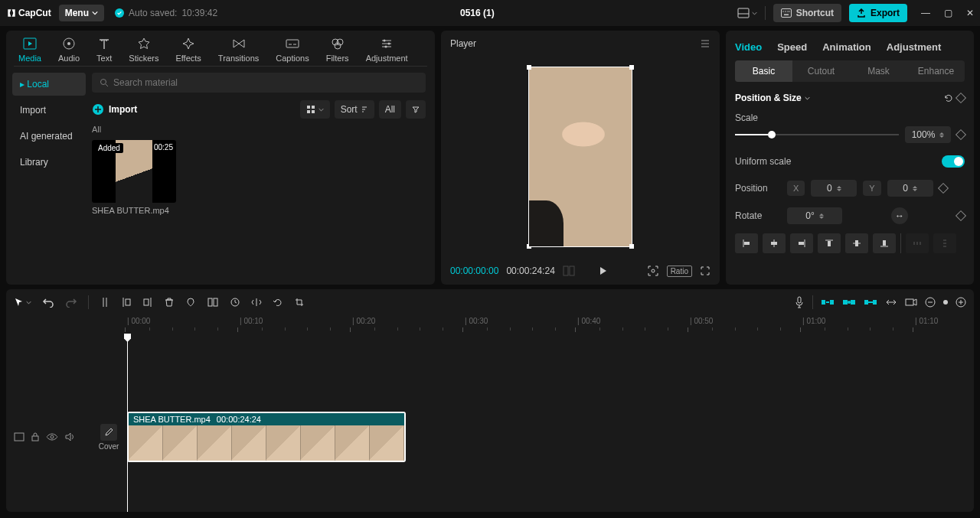 The height and width of the screenshot is (518, 980). I want to click on sidebar-item-import: Import, so click(49, 110).